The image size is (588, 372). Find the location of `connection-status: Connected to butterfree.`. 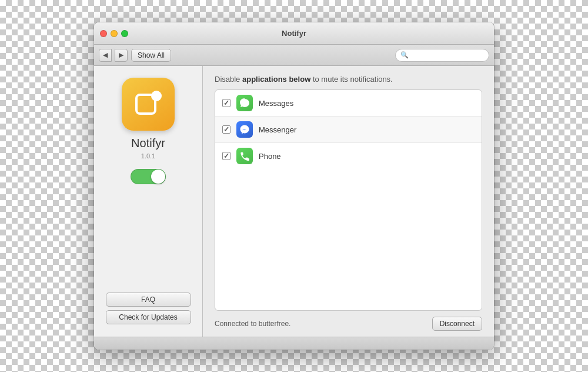

connection-status: Connected to butterfree. is located at coordinates (323, 324).